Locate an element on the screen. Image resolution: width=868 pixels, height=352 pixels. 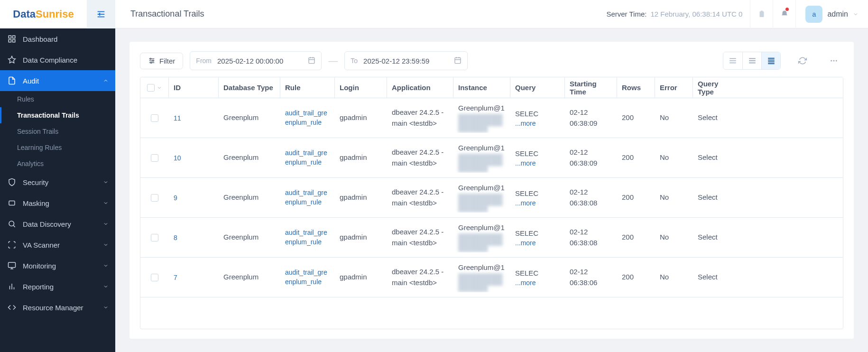
id-link: 10 is located at coordinates (177, 158).